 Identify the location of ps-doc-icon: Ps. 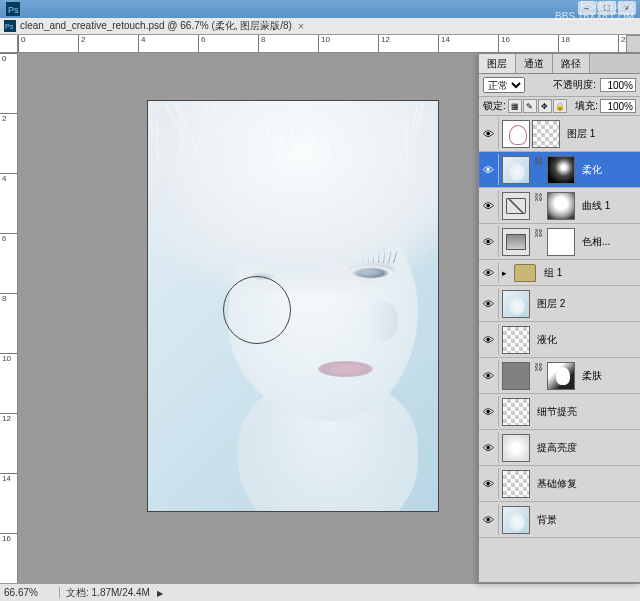
(10, 26).